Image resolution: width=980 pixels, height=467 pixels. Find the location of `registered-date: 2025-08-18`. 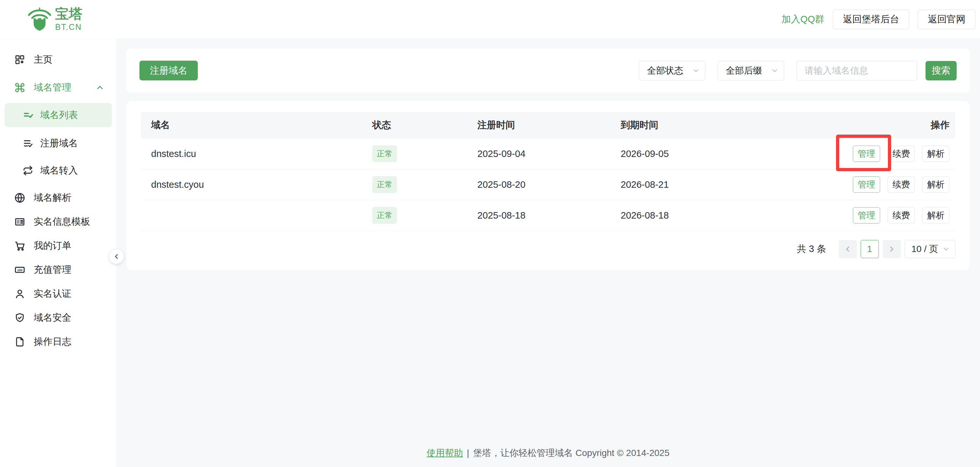

registered-date: 2025-08-18 is located at coordinates (549, 215).